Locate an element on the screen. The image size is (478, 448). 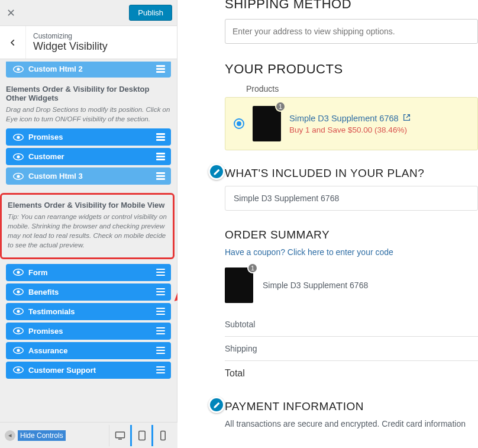
widget-label: Assurance is located at coordinates (91, 350).